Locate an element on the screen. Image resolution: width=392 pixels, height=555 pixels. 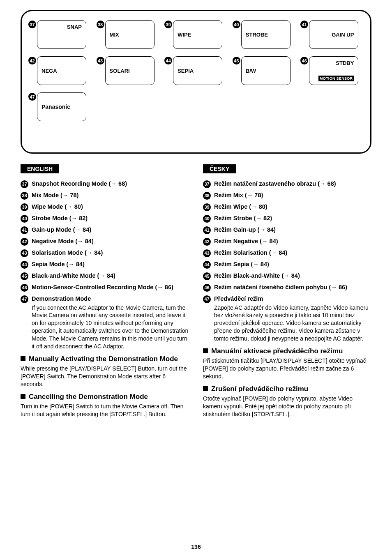
callout-number: 46 is located at coordinates (304, 61).